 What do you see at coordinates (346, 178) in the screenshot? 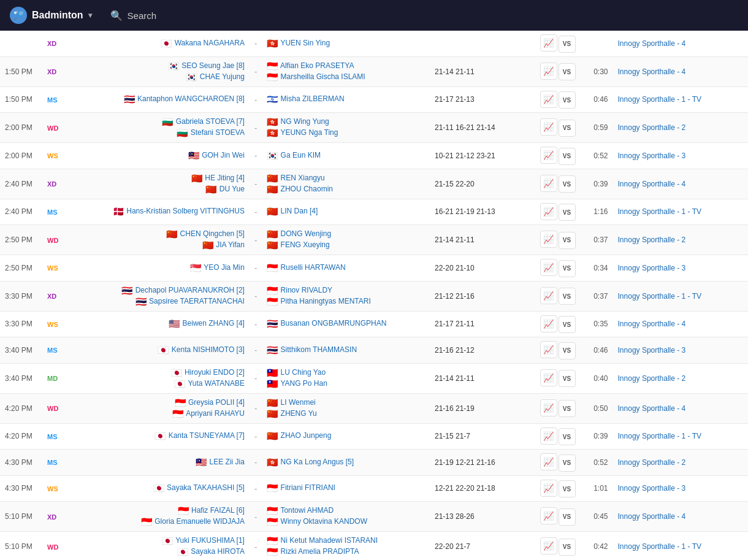
I see `opponent1-name: 🇨🇳 REN Xiangyu` at bounding box center [346, 178].